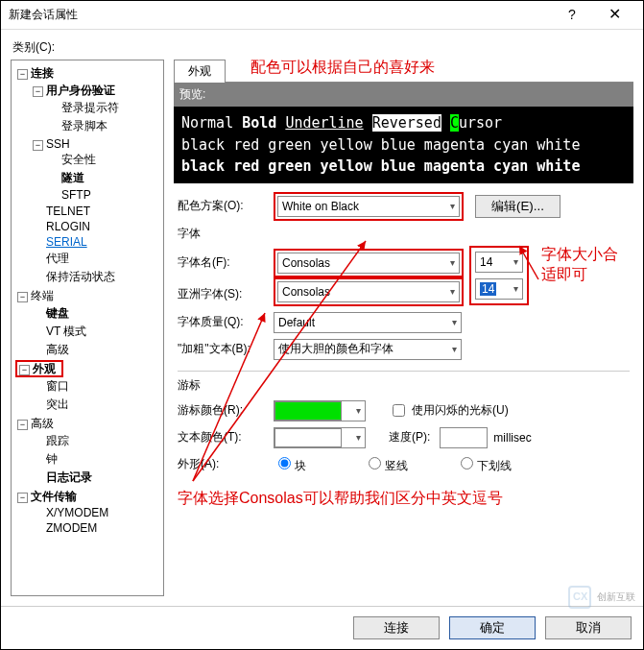 This screenshot has width=644, height=650. What do you see at coordinates (68, 227) in the screenshot?
I see `tree-rlogin: RLOGIN` at bounding box center [68, 227].